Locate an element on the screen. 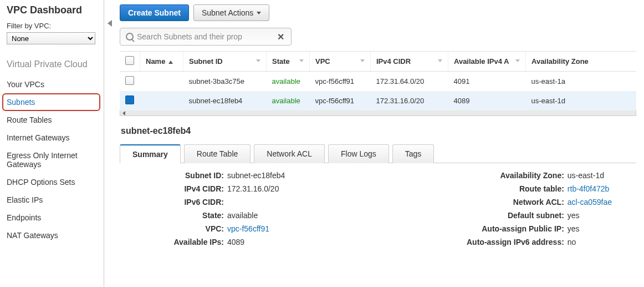 Image resolution: width=644 pixels, height=287 pixels. sidebar-item-your-vpcs: Your VPCs is located at coordinates (55, 84).